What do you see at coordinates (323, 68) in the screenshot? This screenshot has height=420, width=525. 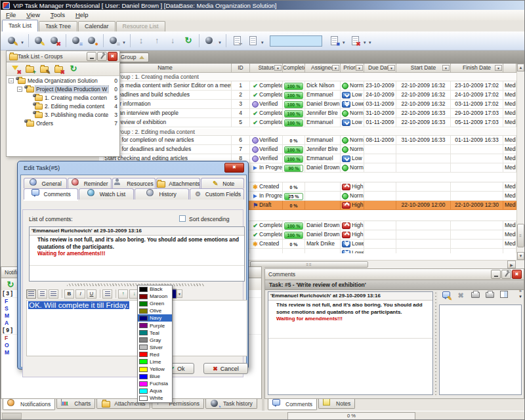 I see `column-header-assigned: Assigned▼` at bounding box center [323, 68].